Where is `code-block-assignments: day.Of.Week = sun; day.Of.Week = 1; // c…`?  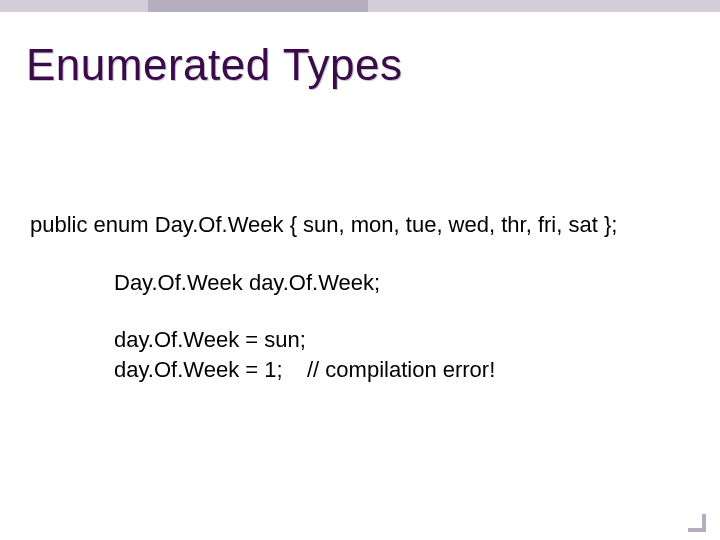
code-block-assignments: day.Of.Week = sun; day.Of.Week = 1; // c… is located at coordinates (366, 354).